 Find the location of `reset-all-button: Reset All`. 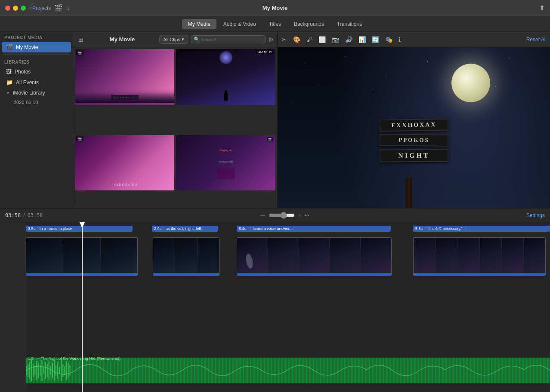

reset-all-button: Reset All is located at coordinates (536, 40).